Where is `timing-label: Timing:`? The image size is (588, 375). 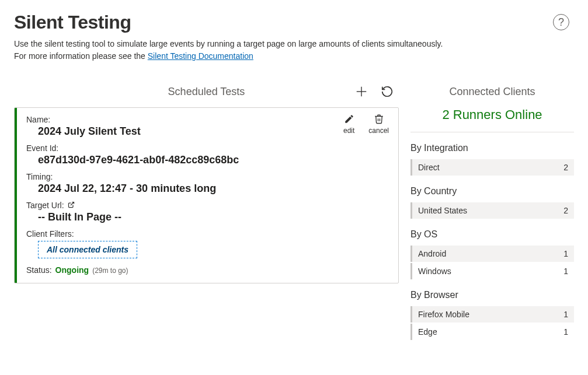
timing-label: Timing: is located at coordinates (208, 177).